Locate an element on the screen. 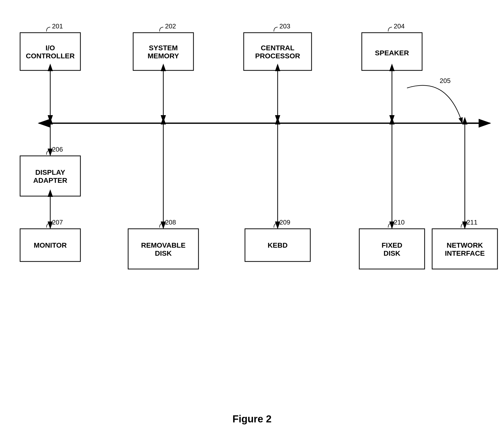 This screenshot has width=504, height=443. ref-207: 207 is located at coordinates (57, 222).